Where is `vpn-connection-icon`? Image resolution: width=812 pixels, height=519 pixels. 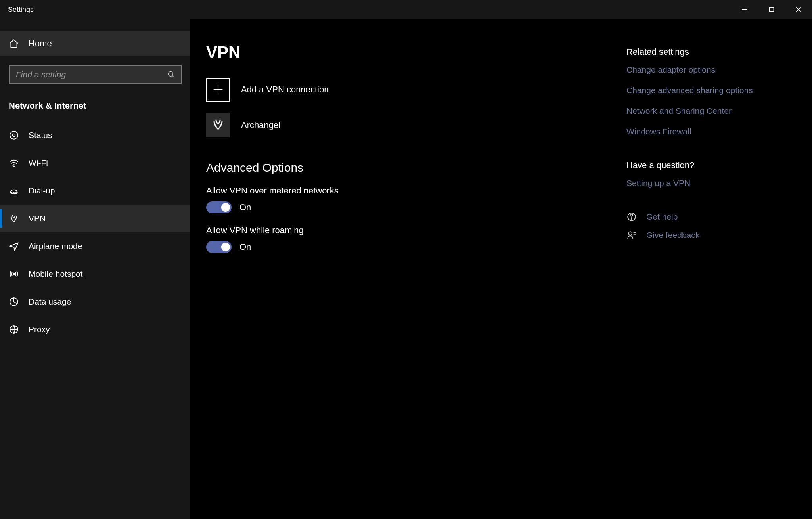
vpn-connection-icon is located at coordinates (218, 125).